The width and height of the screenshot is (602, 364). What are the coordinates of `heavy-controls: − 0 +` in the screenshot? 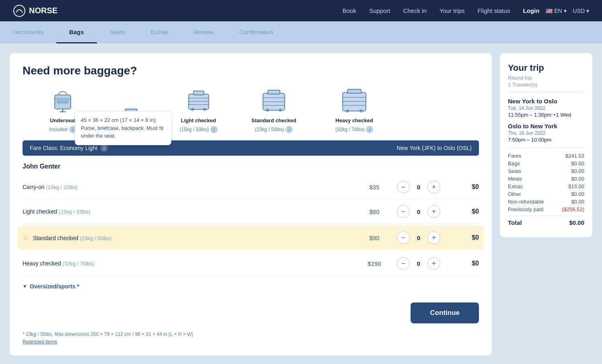 It's located at (419, 263).